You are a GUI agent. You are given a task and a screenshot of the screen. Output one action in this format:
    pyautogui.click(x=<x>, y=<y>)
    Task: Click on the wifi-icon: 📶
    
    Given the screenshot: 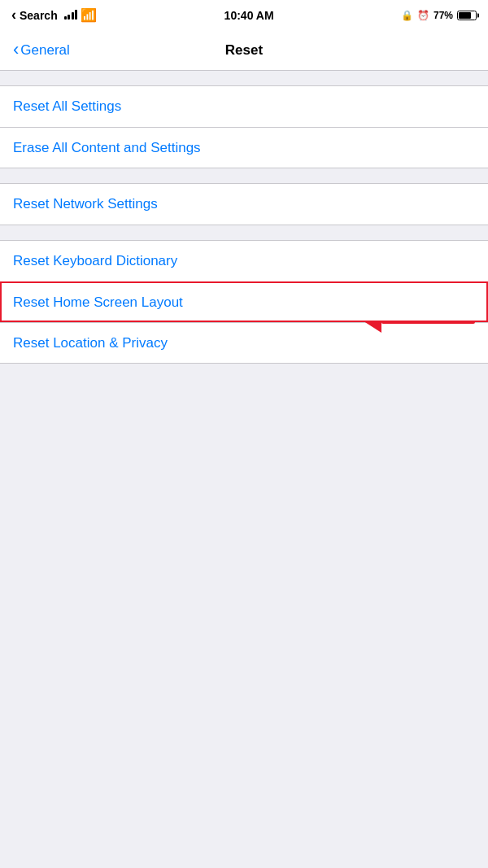 What is the action you would take?
    pyautogui.click(x=89, y=15)
    